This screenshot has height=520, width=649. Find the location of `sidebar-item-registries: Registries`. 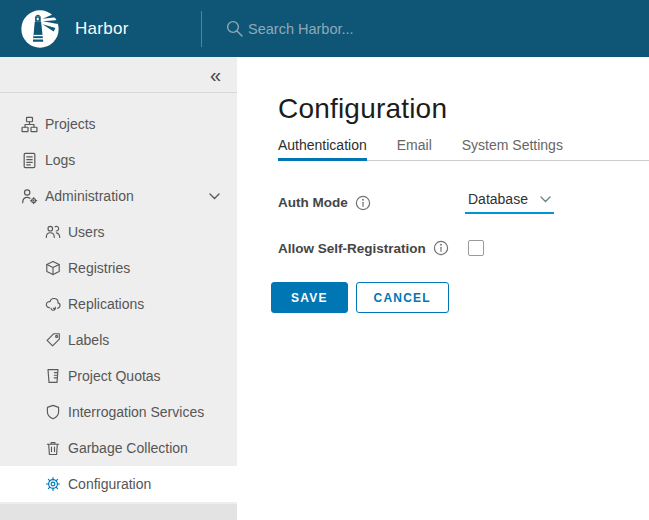

sidebar-item-registries: Registries is located at coordinates (118, 268).